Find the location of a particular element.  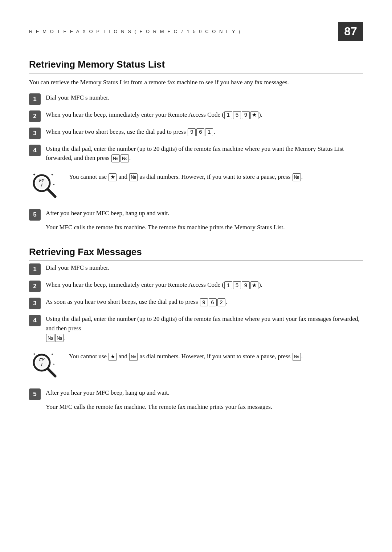

key-s2-star-fyi: ★ is located at coordinates (113, 357).